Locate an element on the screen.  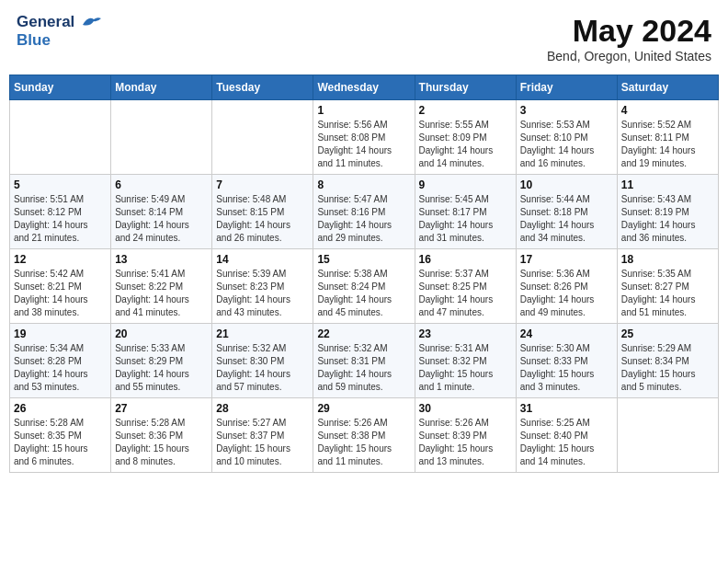
day-number: 15 is located at coordinates (364, 259).